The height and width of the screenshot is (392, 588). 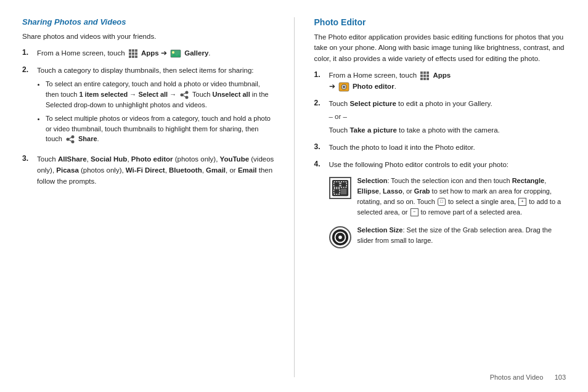 What do you see at coordinates (440, 148) in the screenshot?
I see `right-step-3: 3. Touch the photo to load it into the P…` at bounding box center [440, 148].